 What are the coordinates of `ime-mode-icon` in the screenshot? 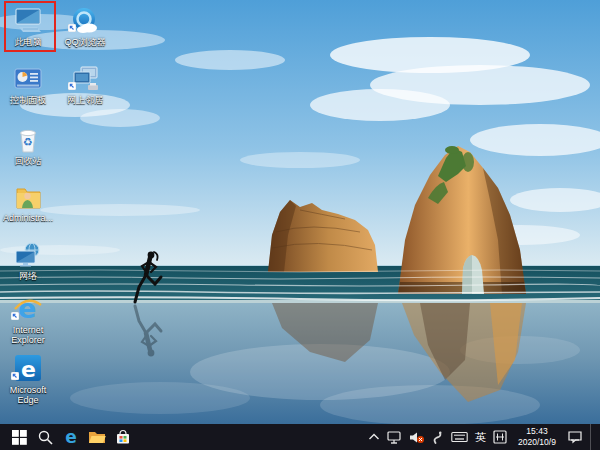 It's located at (500, 437).